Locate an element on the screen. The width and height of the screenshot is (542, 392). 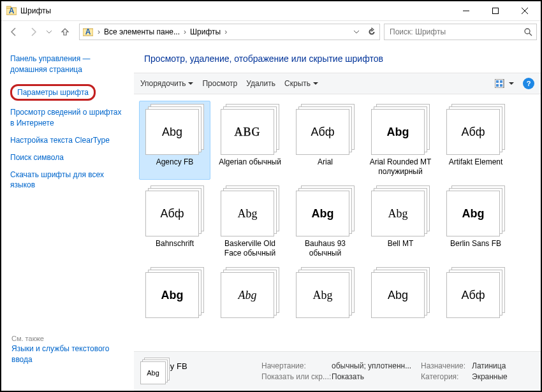
minimize-button is located at coordinates (466, 11).